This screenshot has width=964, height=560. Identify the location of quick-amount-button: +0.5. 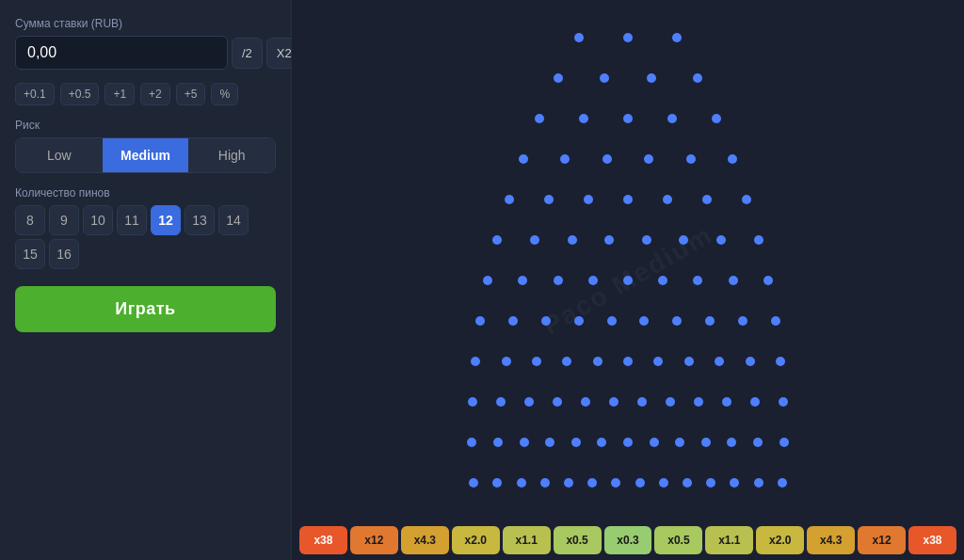
(80, 94).